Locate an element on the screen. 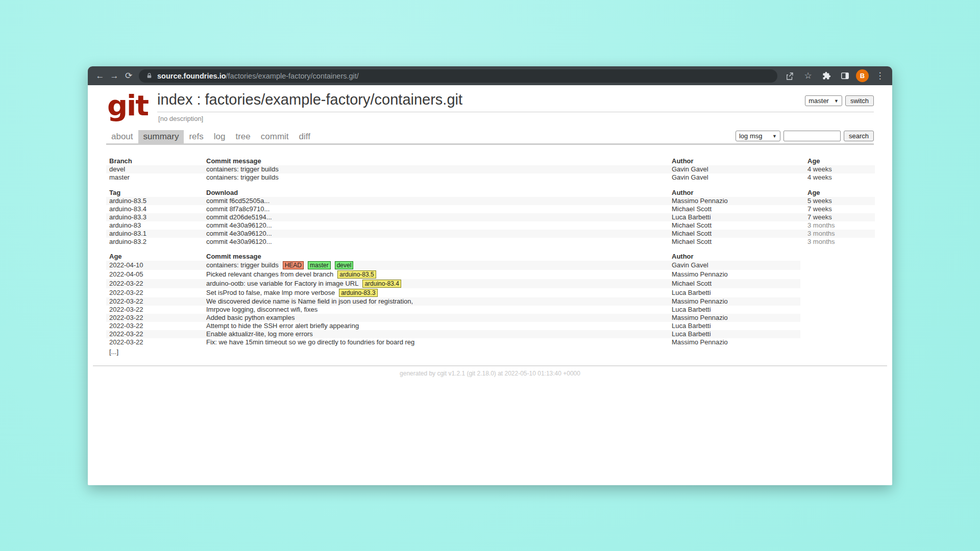 The image size is (980, 551). deco-tag: arduino-83.4 is located at coordinates (382, 284).